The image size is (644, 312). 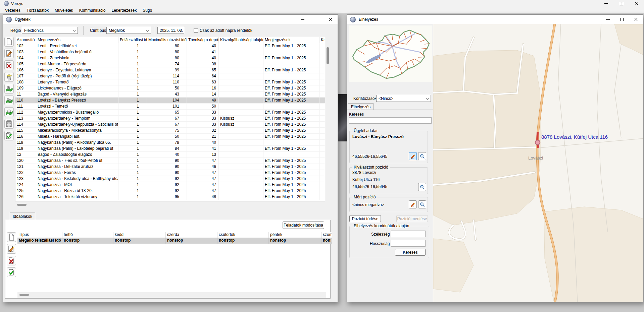 What do you see at coordinates (316, 19) in the screenshot?
I see `customers-maximize-button` at bounding box center [316, 19].